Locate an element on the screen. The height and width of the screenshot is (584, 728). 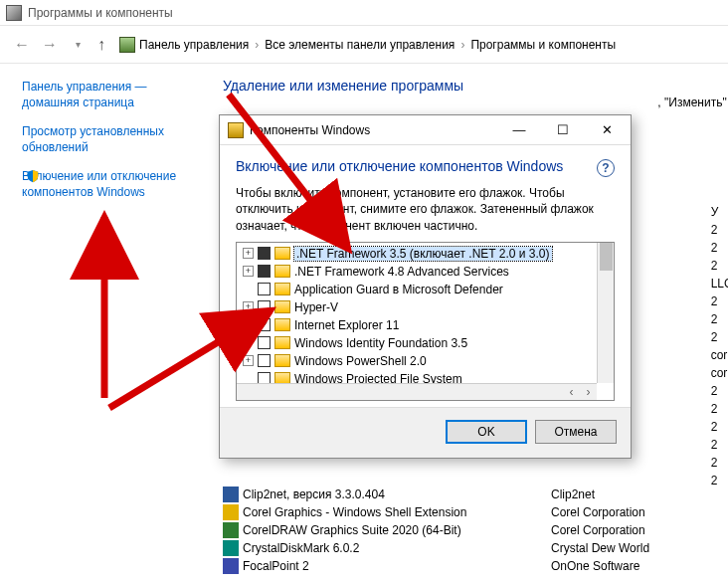
feature-tree-item: +Windows PowerShell 2.0 is located at coordinates (426, 361).